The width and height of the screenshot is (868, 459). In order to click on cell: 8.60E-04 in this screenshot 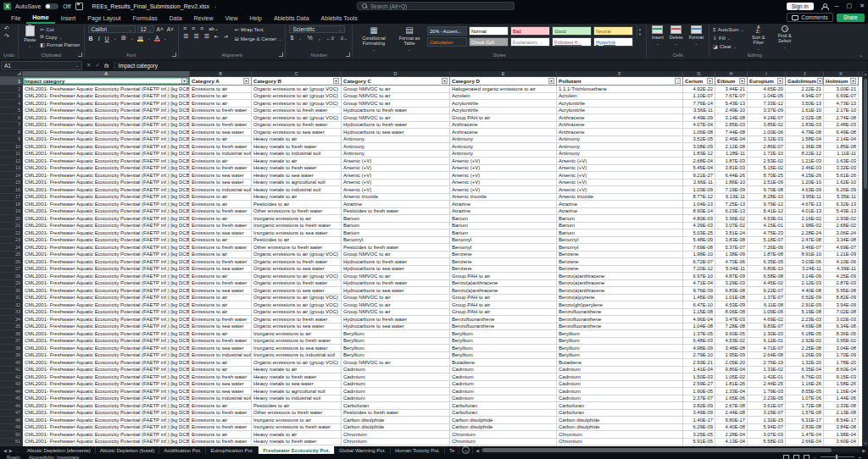, I will do `click(841, 371)`.